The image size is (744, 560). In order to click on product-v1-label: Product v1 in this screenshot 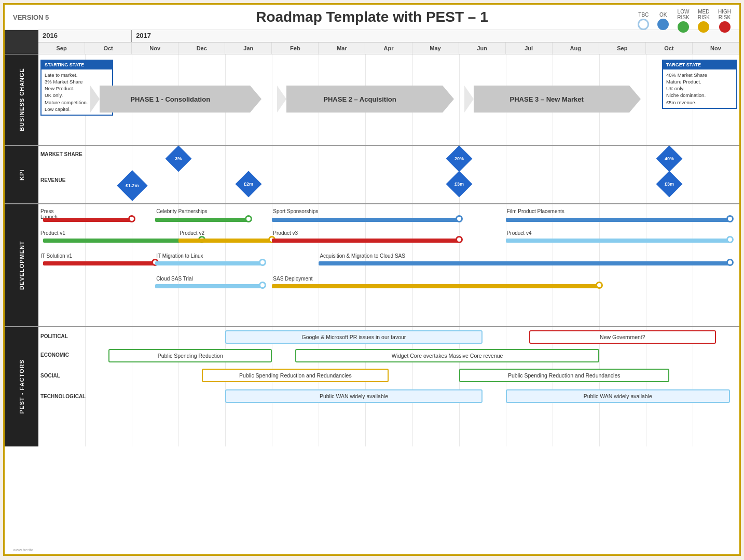, I will do `click(53, 233)`.